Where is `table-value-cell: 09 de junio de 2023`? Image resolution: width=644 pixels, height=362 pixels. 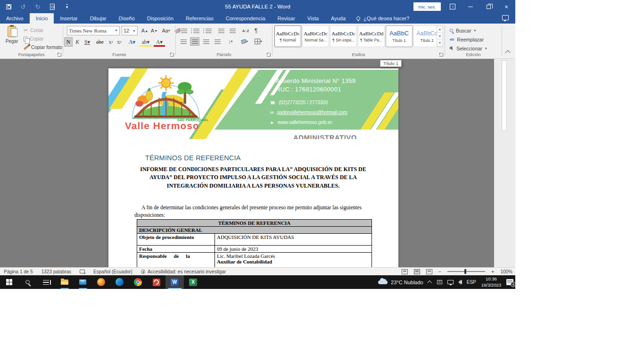 table-value-cell: 09 de junio de 2023 is located at coordinates (293, 249).